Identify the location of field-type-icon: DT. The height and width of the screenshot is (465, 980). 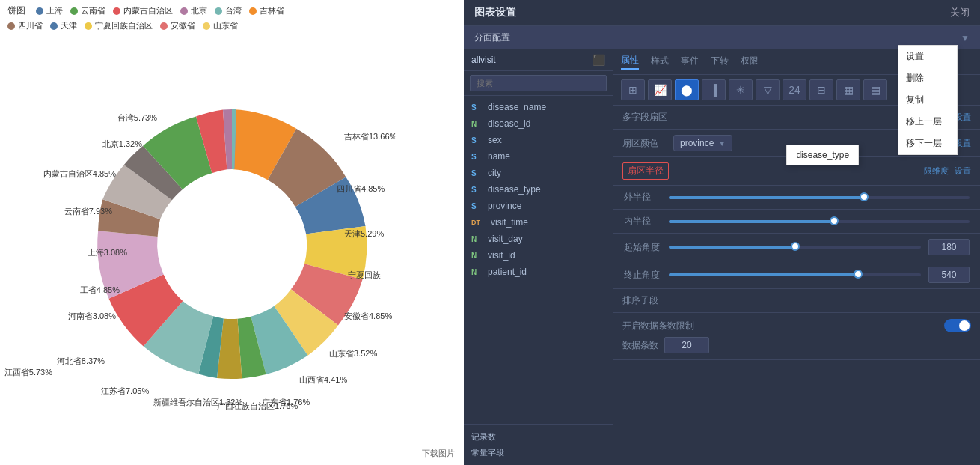
(479, 222).